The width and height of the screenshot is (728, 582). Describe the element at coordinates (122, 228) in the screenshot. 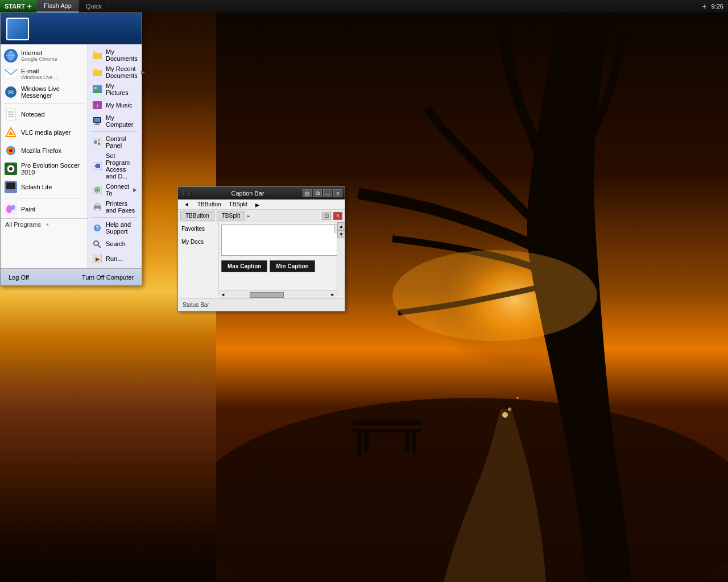

I see `help-label: Help and Support` at that location.